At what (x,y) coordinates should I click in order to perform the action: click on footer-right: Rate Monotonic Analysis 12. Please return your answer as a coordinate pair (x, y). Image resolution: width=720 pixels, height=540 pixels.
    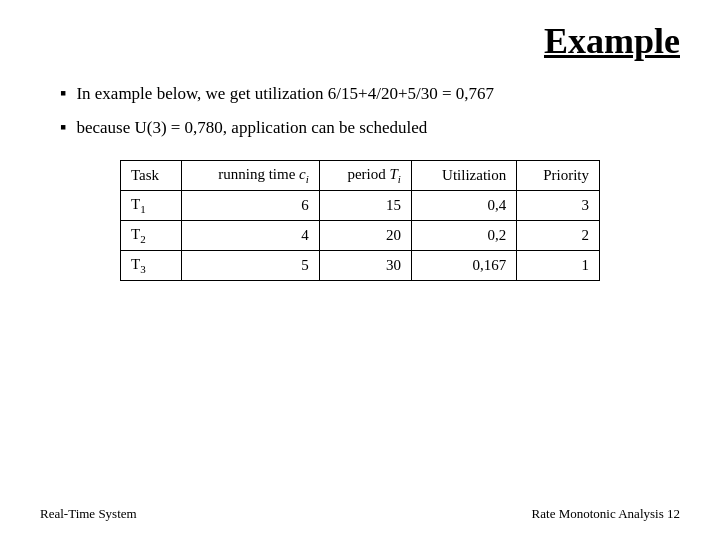
    Looking at the image, I should click on (606, 514).